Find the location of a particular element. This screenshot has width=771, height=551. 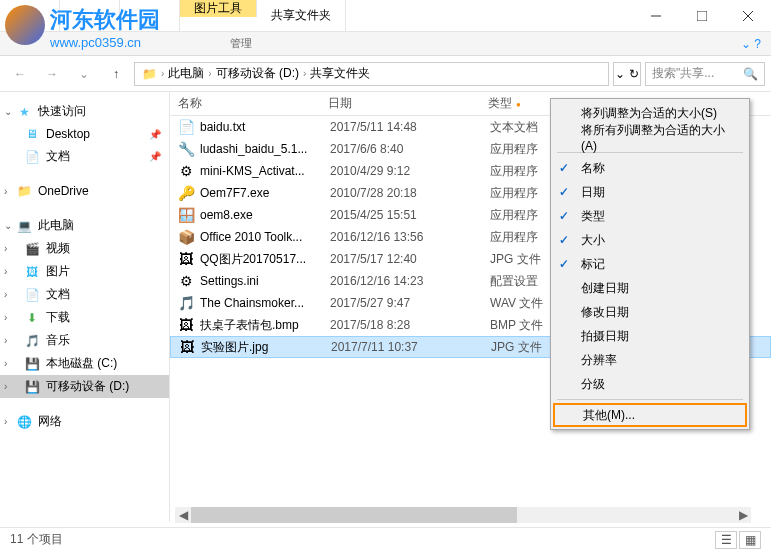

file-icon: 🎵 is located at coordinates (186, 303).